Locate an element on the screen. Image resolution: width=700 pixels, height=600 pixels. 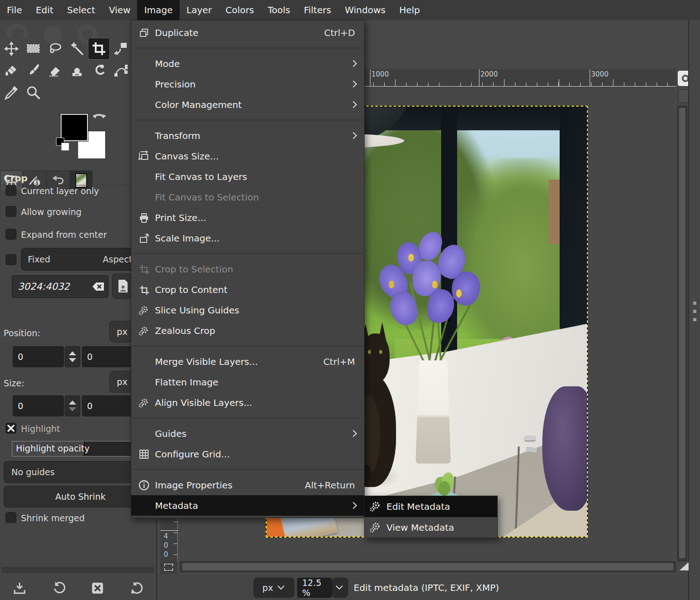
menu-item-merge-visible-layers: Merge Visible Layers...Ctrl+M is located at coordinates (248, 362).